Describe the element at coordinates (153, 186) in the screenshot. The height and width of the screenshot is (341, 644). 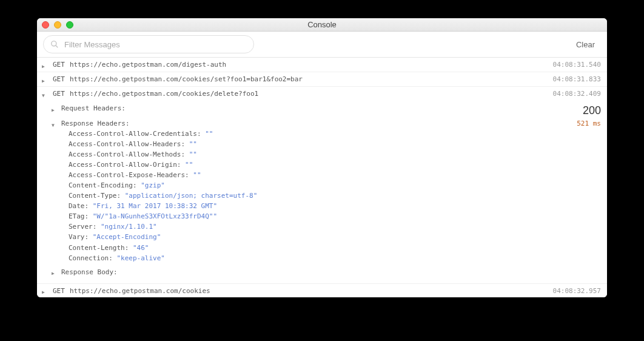
I see `header-value: "gzip"` at that location.